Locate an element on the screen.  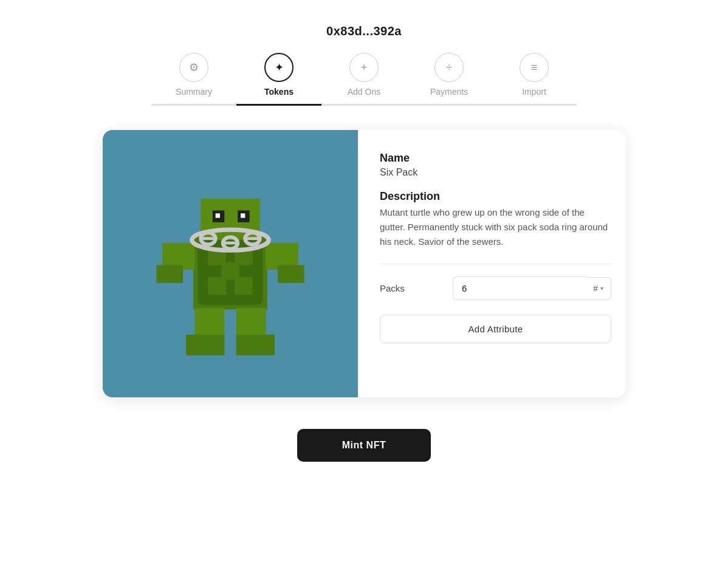
addons-label: Add Ons is located at coordinates (364, 92).